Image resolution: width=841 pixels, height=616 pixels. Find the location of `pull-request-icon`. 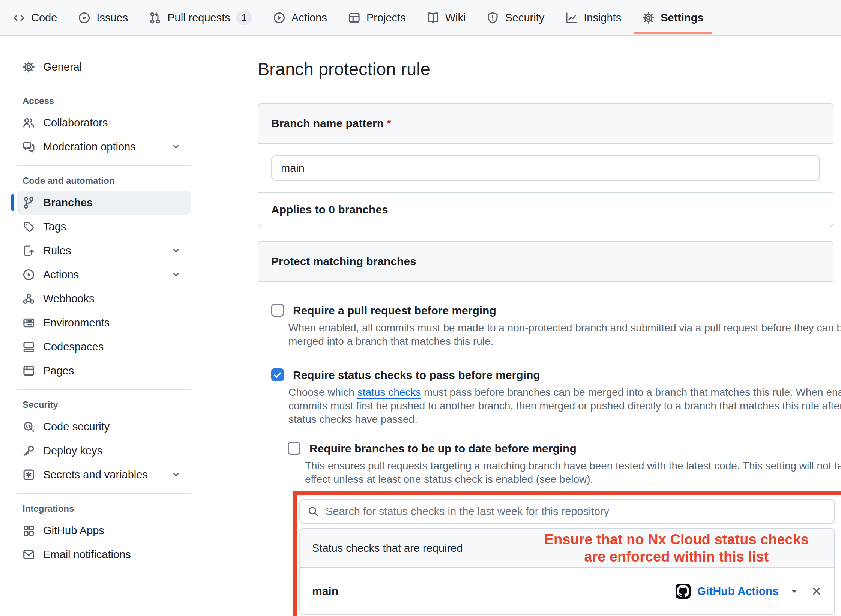

pull-request-icon is located at coordinates (155, 18).